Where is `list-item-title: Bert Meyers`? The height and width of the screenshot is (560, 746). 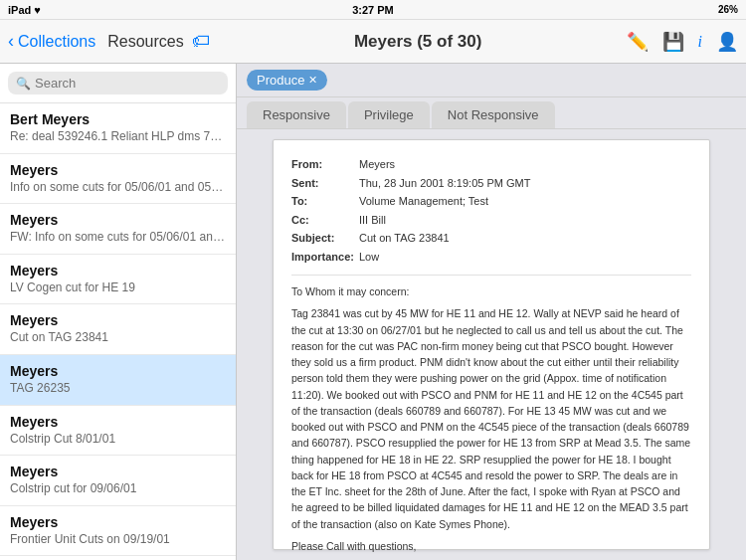 list-item-title: Bert Meyers is located at coordinates (117, 119).